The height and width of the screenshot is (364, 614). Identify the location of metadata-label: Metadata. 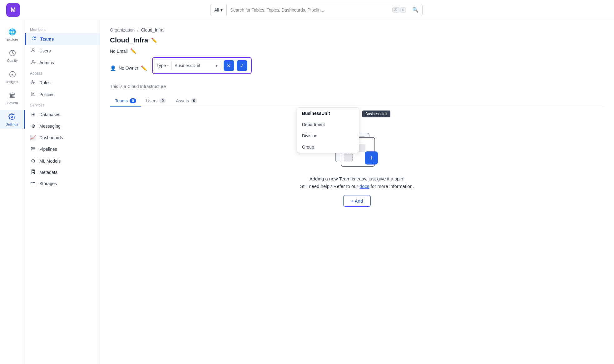
(48, 172).